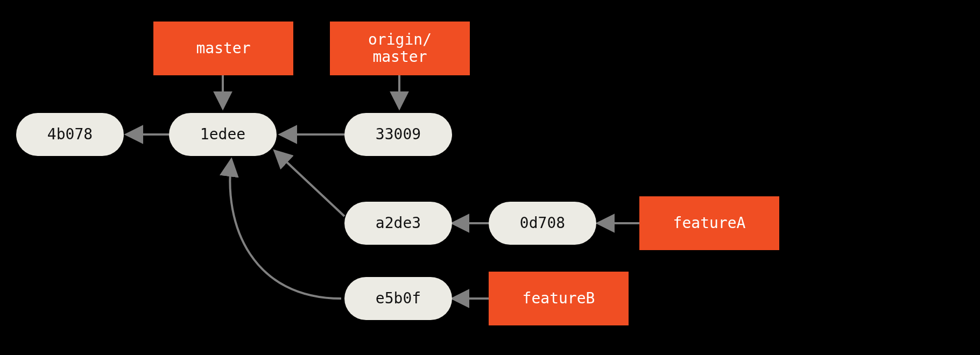  I want to click on commit-4b078: 4b078, so click(70, 134).